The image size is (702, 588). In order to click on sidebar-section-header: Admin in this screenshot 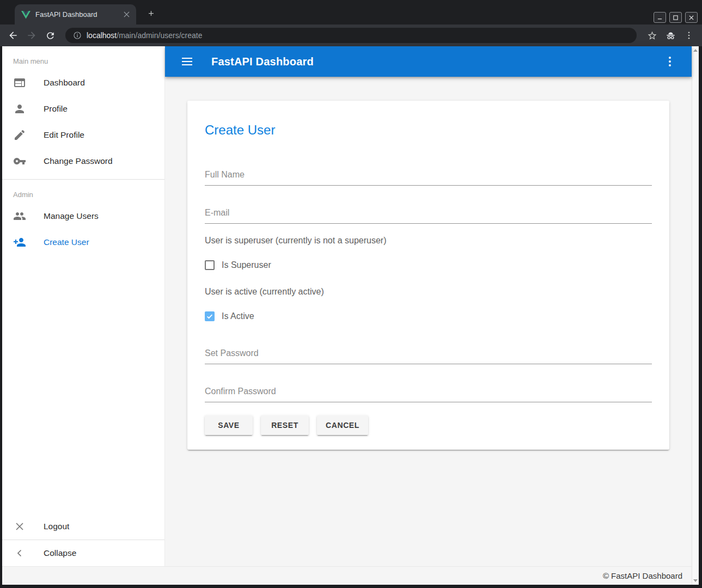, I will do `click(83, 192)`.